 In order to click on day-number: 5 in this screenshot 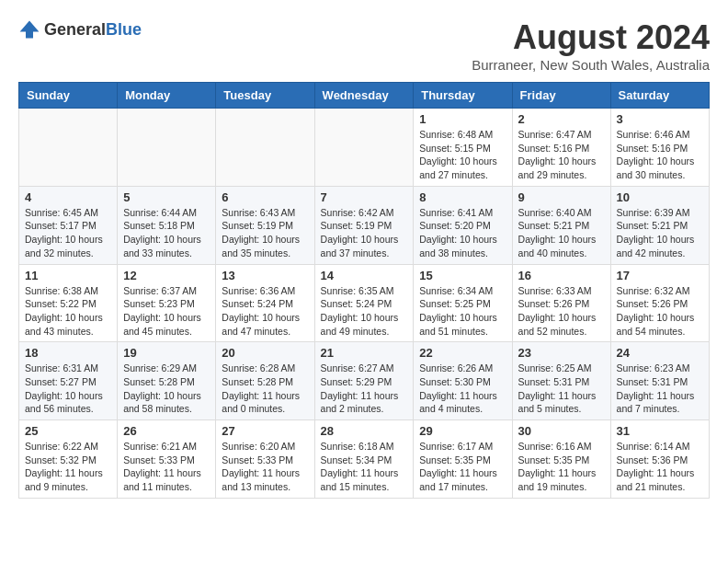, I will do `click(166, 197)`.